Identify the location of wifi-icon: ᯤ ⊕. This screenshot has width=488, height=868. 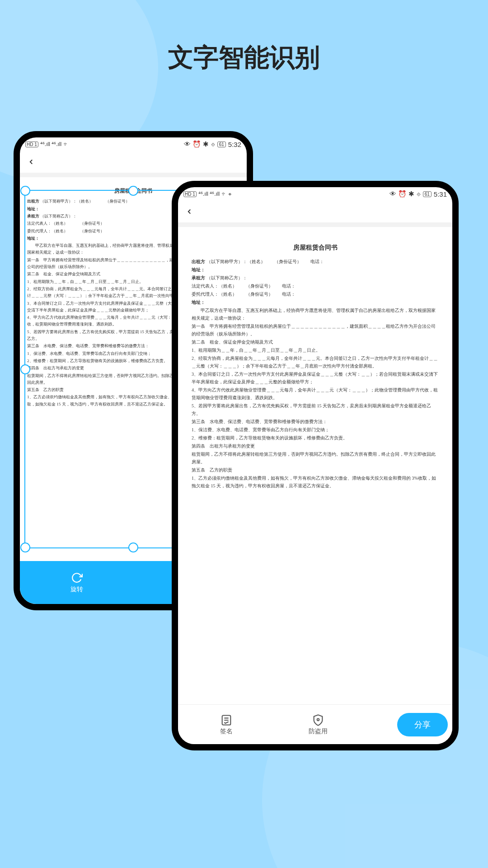
(226, 194).